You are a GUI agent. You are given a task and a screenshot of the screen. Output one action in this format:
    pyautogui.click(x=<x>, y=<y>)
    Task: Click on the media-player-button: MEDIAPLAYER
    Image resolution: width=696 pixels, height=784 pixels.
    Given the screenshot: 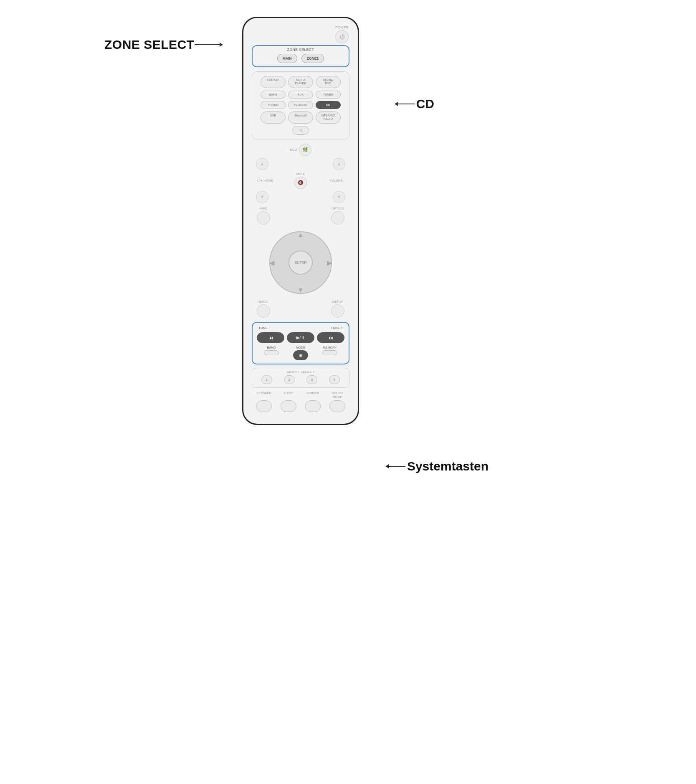 What is the action you would take?
    pyautogui.click(x=301, y=82)
    